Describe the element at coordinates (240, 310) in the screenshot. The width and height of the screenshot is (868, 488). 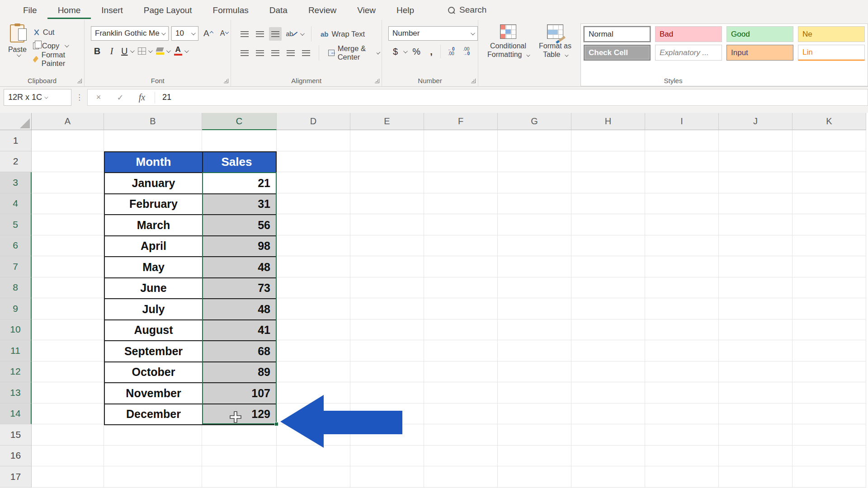
I see `cell-sales-july: 48` at that location.